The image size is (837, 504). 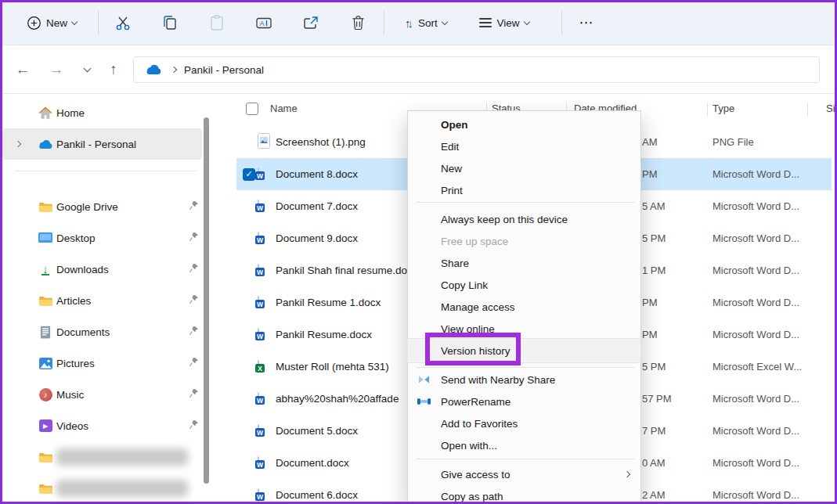 What do you see at coordinates (316, 207) in the screenshot?
I see `file-name: Document 7.docx` at bounding box center [316, 207].